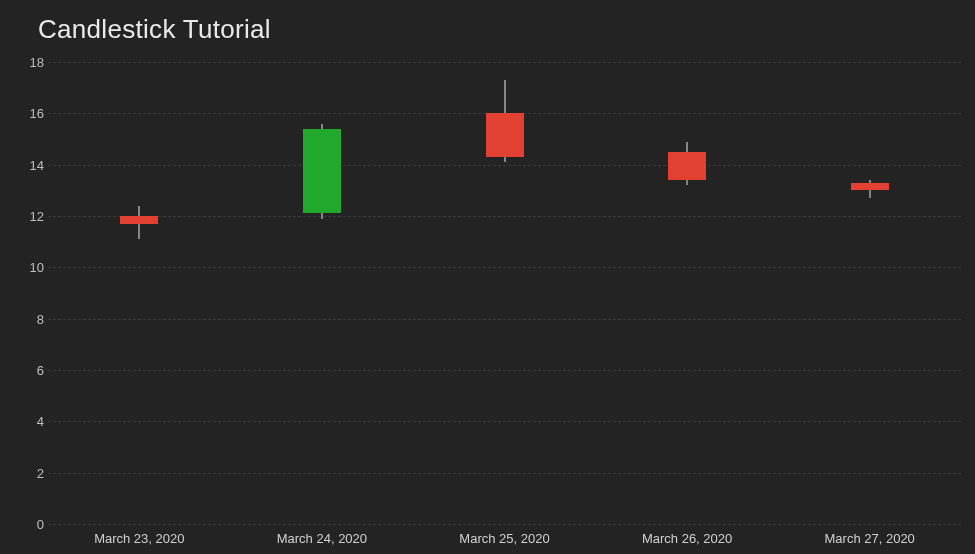 This screenshot has height=554, width=975. Describe the element at coordinates (31, 422) in the screenshot. I see `y-tick-label: 4` at that location.